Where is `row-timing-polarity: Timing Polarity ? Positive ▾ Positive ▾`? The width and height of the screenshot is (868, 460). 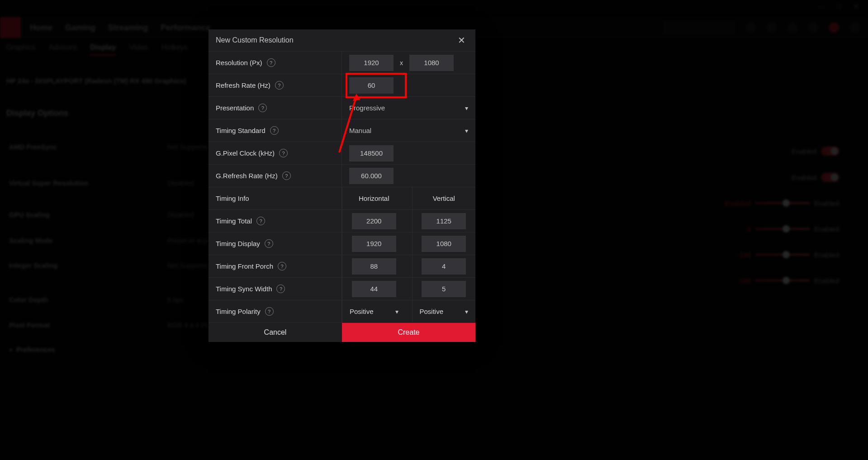
row-timing-polarity: Timing Polarity ? Positive ▾ Positive ▾ is located at coordinates (342, 311).